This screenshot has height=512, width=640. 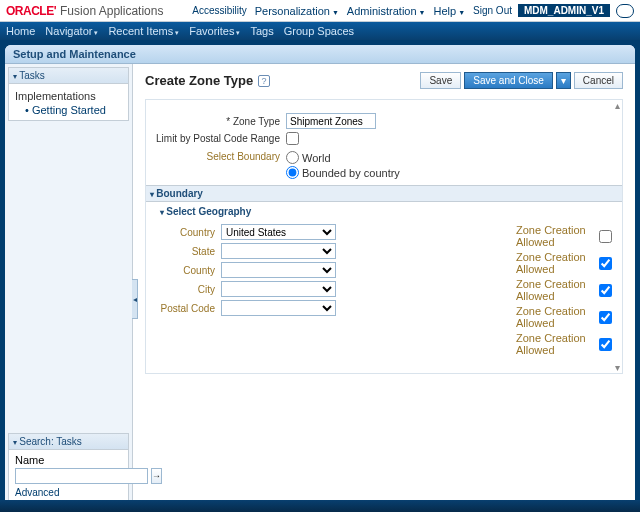 What do you see at coordinates (292, 138) in the screenshot?
I see `limit-postal-checkbox` at bounding box center [292, 138].